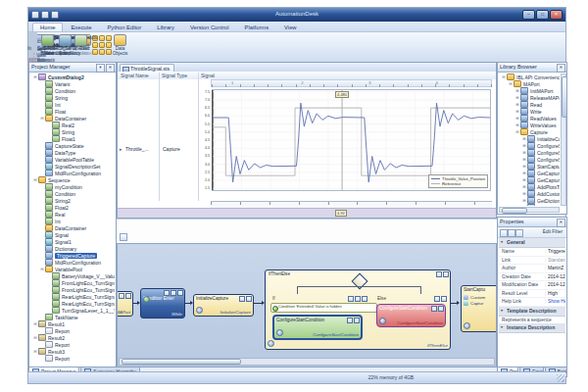 Image resolution: width=588 pixels, height=392 pixels. Describe the element at coordinates (532, 286) in the screenshot. I see `property-row-modification-date: Modification Date2014-12-15 11:52` at that location.